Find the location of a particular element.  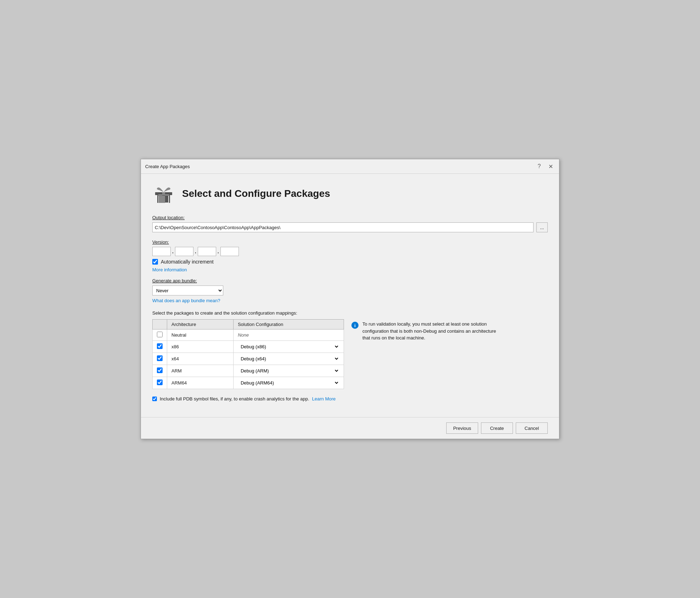

pdb-row: Include full PDB symbol files, if any, t… is located at coordinates (350, 399).